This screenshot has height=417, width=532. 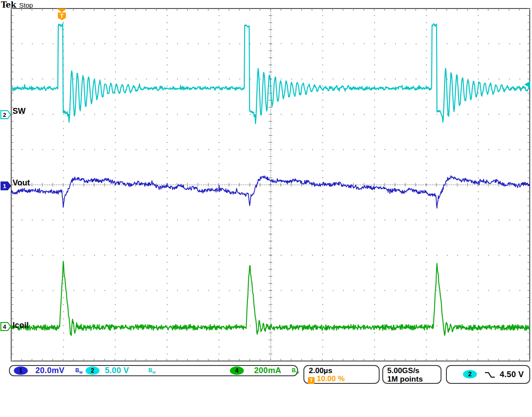 What do you see at coordinates (62, 11) in the screenshot?
I see `trigger-triangle-icon` at bounding box center [62, 11].